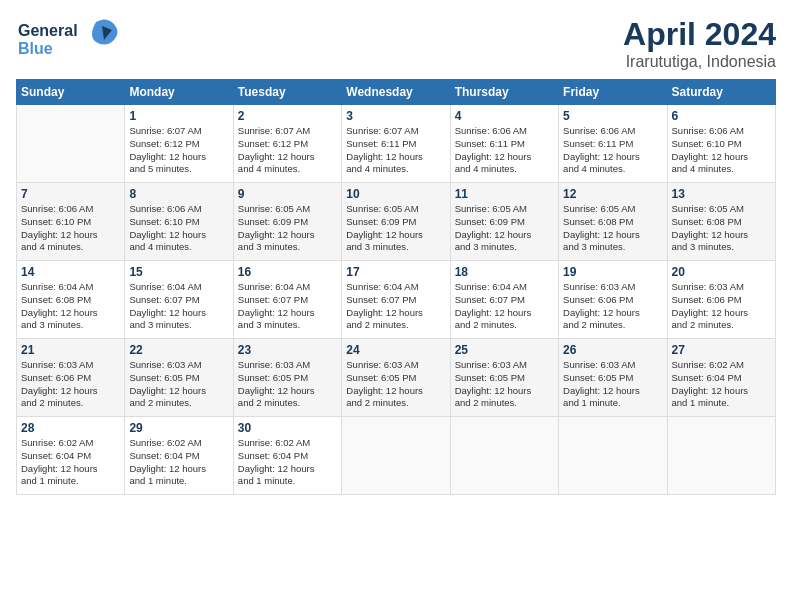 The image size is (792, 612). I want to click on day-number: 8, so click(178, 194).